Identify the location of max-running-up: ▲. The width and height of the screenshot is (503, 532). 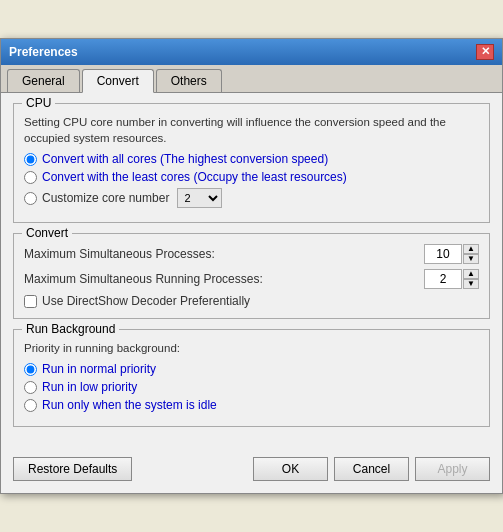
(471, 274).